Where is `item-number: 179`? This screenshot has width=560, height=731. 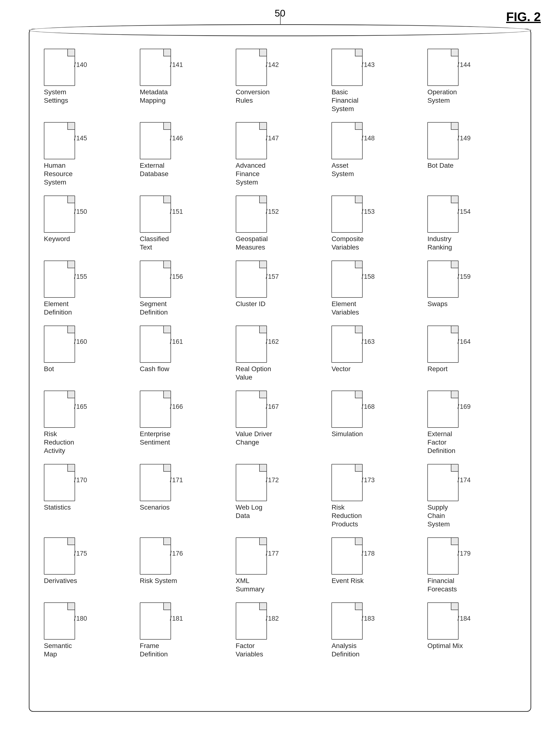 item-number: 179 is located at coordinates (464, 554).